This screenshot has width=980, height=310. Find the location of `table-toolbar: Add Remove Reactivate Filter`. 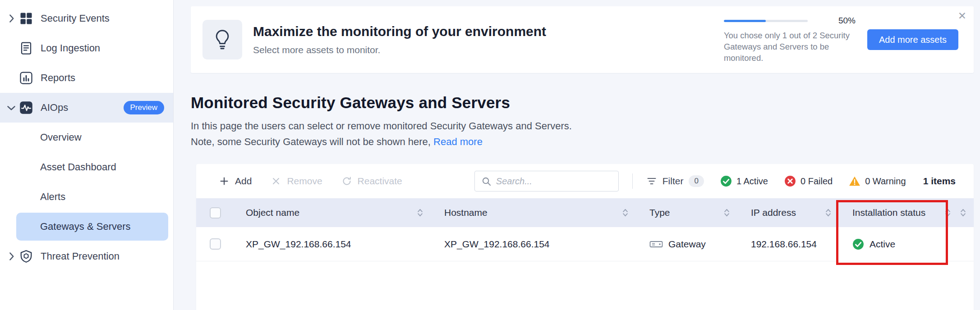

table-toolbar: Add Remove Reactivate Filter is located at coordinates (585, 181).